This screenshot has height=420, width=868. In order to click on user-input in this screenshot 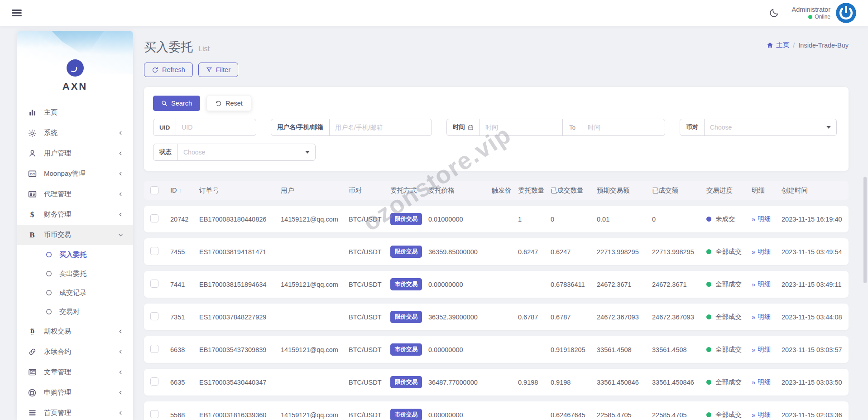, I will do `click(380, 127)`.